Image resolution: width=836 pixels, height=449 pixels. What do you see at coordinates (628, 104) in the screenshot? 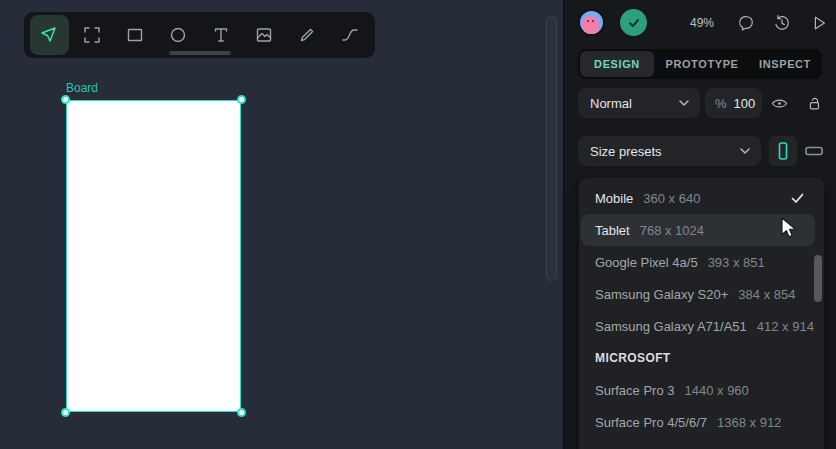
I see `blend-mode-value: Normal` at bounding box center [628, 104].